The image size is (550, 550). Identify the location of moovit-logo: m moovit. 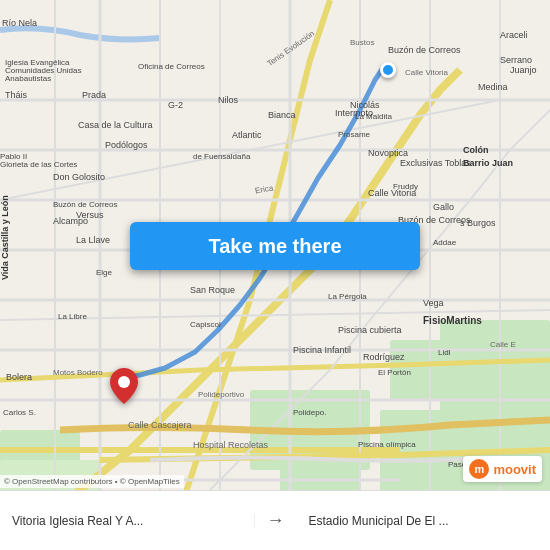
(502, 469).